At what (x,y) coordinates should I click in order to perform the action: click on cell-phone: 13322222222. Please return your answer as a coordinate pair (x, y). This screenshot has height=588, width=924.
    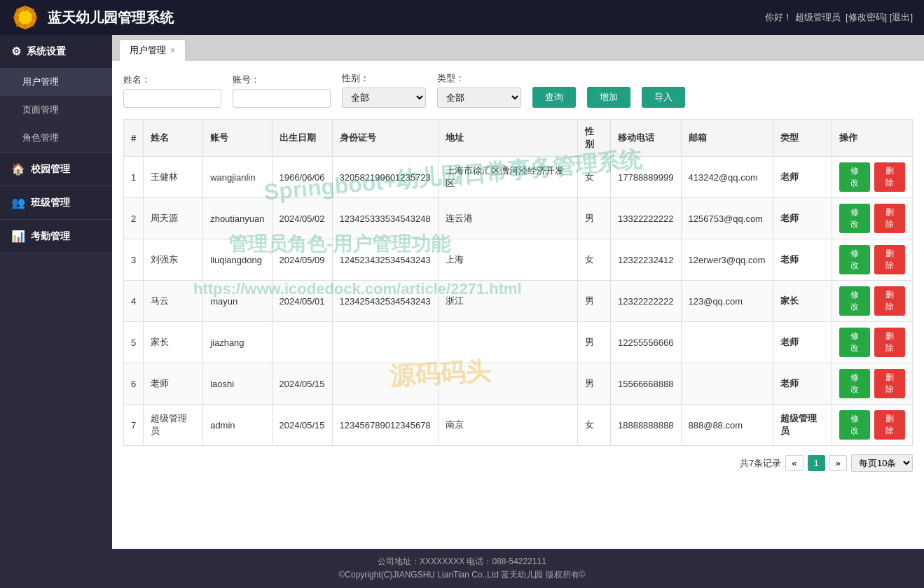
    Looking at the image, I should click on (646, 218).